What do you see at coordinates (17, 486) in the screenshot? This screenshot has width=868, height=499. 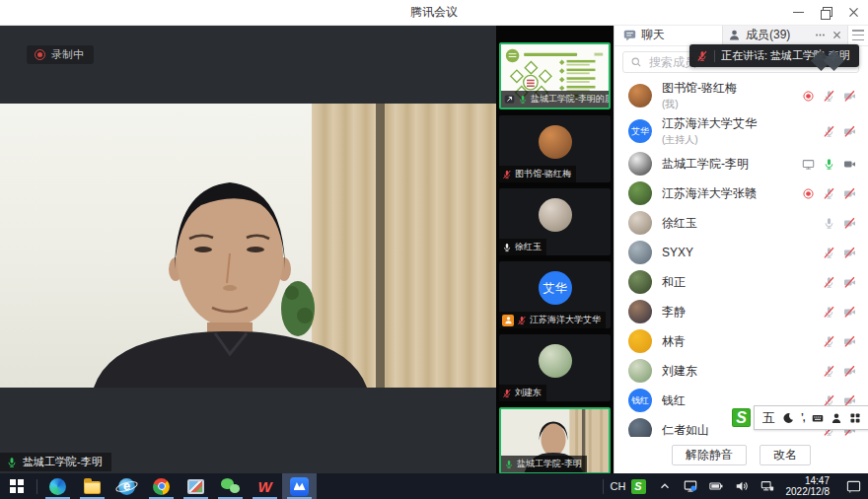 I see `windows-logo-icon` at bounding box center [17, 486].